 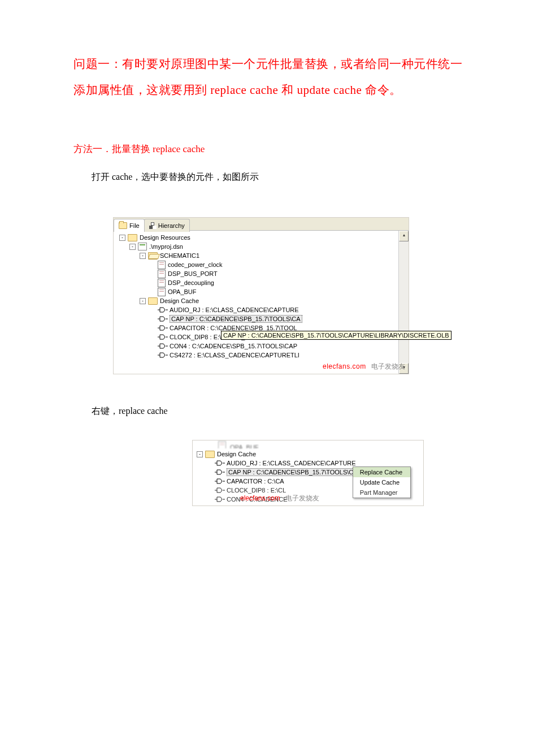 I want to click on dsn-icon, so click(x=142, y=247).